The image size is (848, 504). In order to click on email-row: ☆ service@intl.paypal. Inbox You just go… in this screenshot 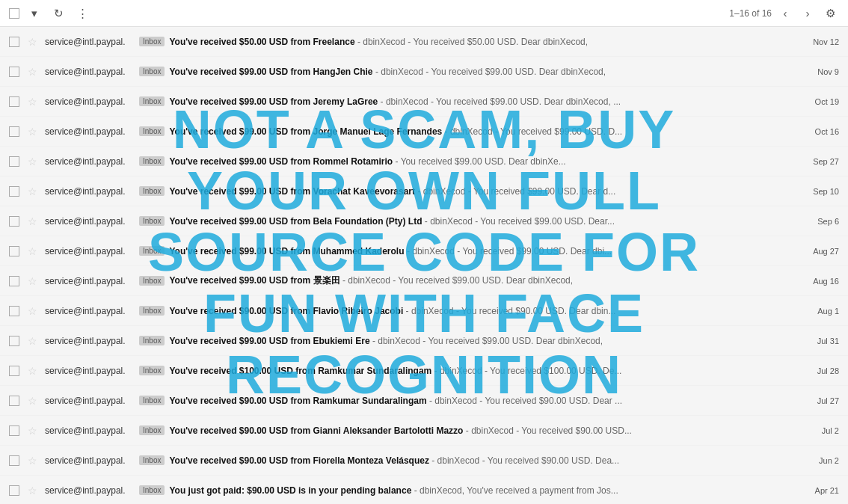, I will do `click(424, 490)`.